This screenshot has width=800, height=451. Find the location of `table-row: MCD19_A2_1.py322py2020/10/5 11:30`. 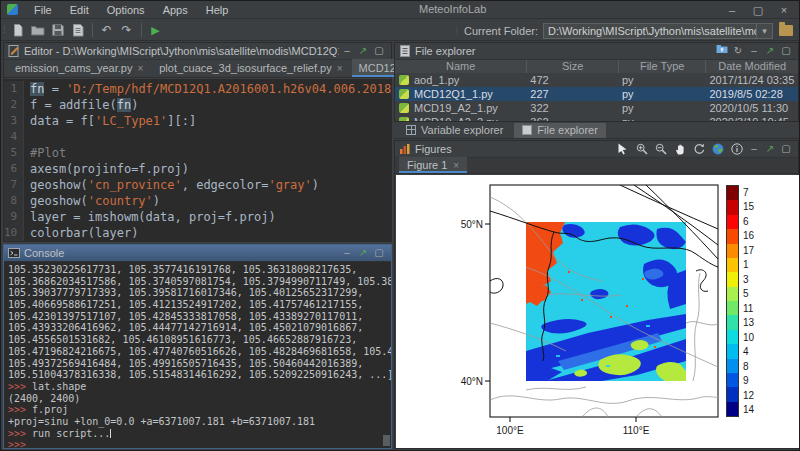

table-row: MCD19_A2_1.py322py2020/10/5 11:30 is located at coordinates (596, 108).